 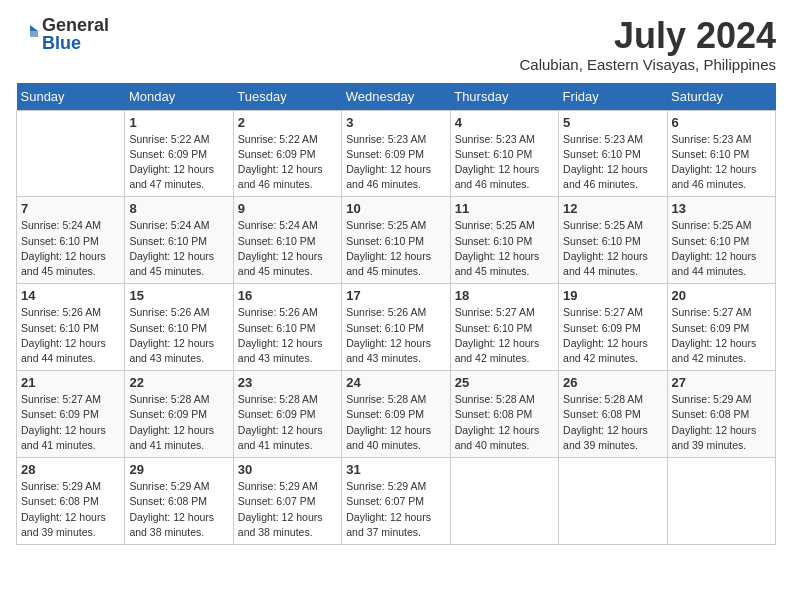 I want to click on day-info: Sunrise: 5:24 AM Sunset: 6:10 PM Dayligh…, so click(x=288, y=248).